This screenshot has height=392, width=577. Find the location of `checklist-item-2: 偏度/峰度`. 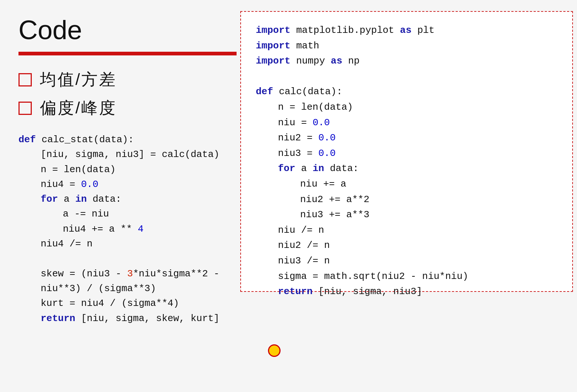

checklist-item-2: 偏度/峰度 is located at coordinates (124, 108).